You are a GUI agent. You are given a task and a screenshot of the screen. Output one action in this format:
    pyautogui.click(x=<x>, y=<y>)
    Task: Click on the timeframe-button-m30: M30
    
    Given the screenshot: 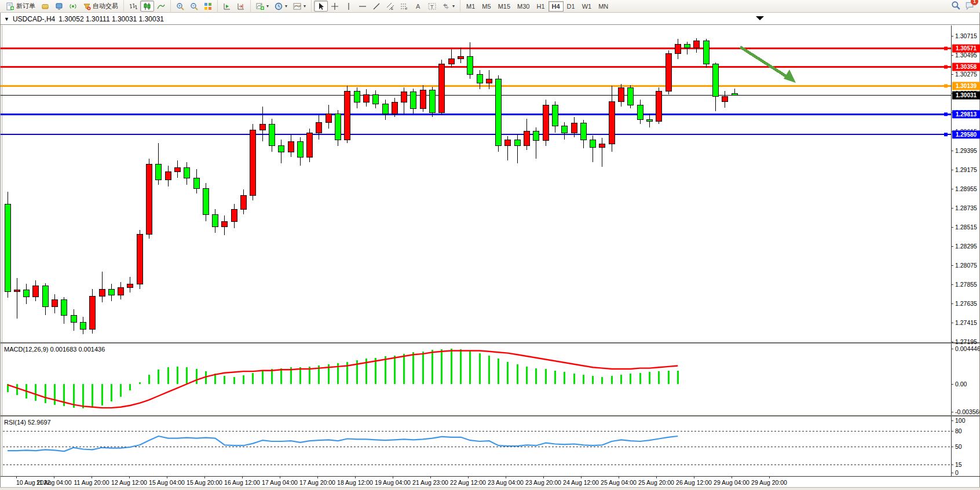 What is the action you would take?
    pyautogui.click(x=524, y=6)
    